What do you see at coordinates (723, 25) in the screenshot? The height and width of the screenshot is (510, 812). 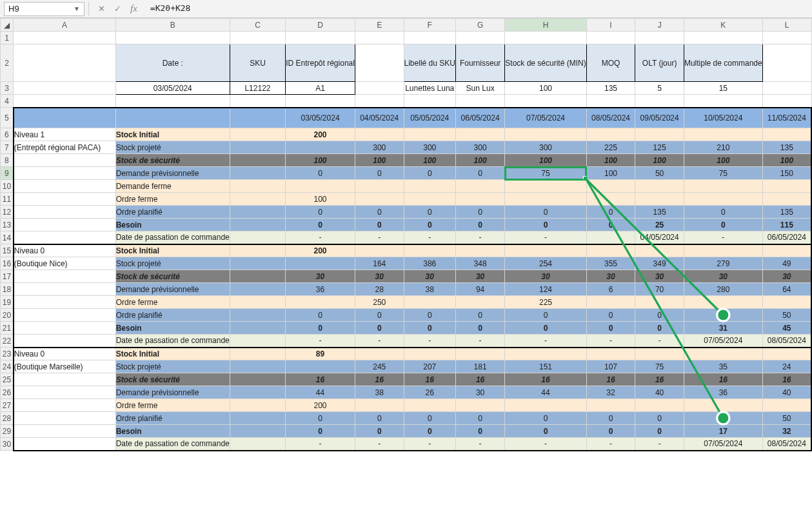 I see `col-header: K` at bounding box center [723, 25].